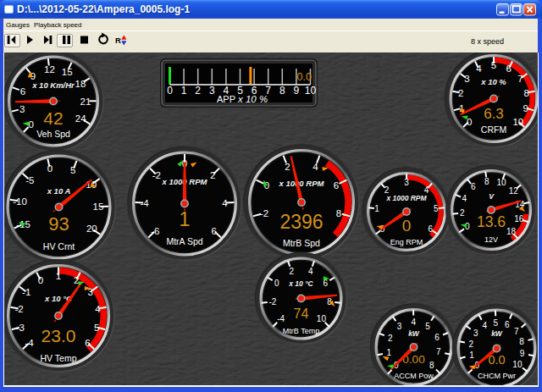 The width and height of the screenshot is (542, 392). I want to click on svg-text: 74, so click(301, 313).